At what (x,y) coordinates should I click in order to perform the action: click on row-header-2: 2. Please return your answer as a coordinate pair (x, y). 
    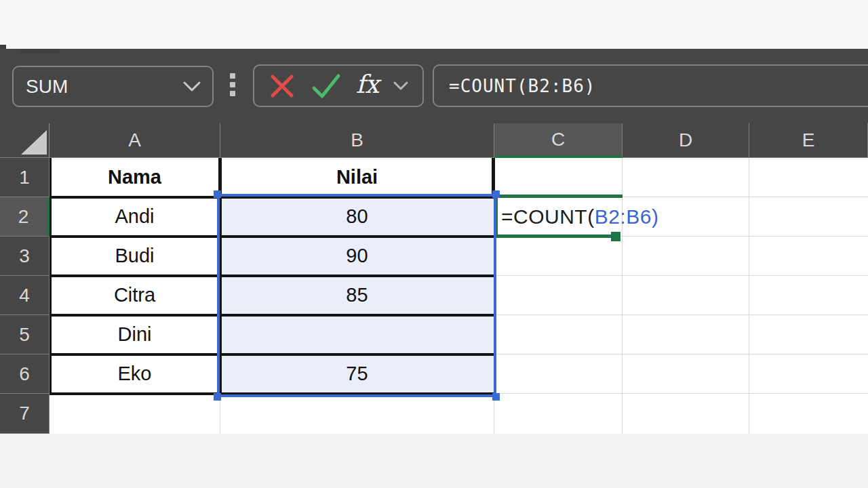
    Looking at the image, I should click on (24, 217).